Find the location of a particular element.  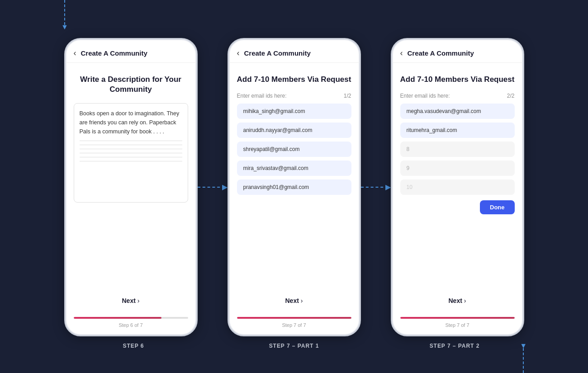

phone7p2-email-4: 9 is located at coordinates (458, 168).